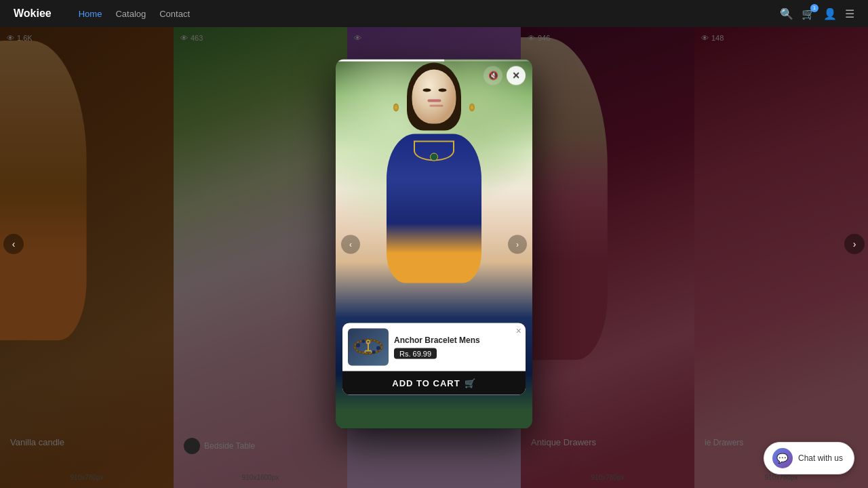  Describe the element at coordinates (517, 244) in the screenshot. I see `modal-next-arrow: ›` at that location.